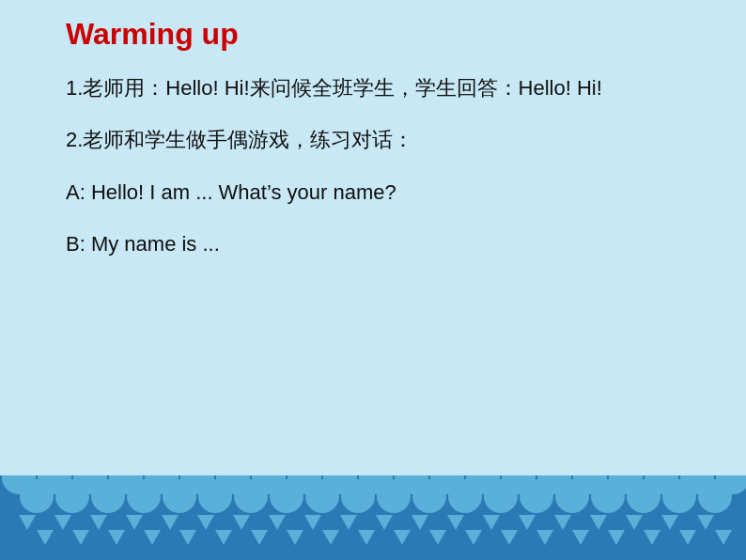 The height and width of the screenshot is (560, 746). I want to click on paragraph-1: 1.老师用：Hello! Hi!来问候全班学生，学生回答：Hello! Hi!, so click(373, 88).